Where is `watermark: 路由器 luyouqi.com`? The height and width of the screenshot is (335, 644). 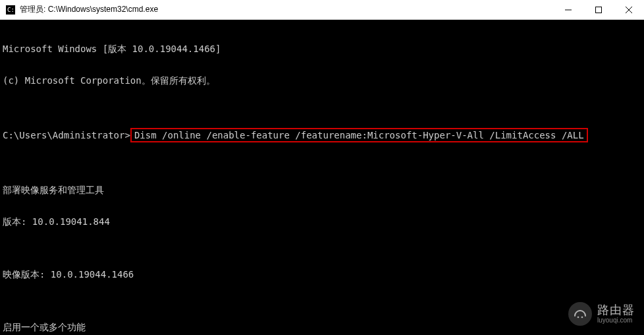
watermark: 路由器 luyouqi.com is located at coordinates (602, 314).